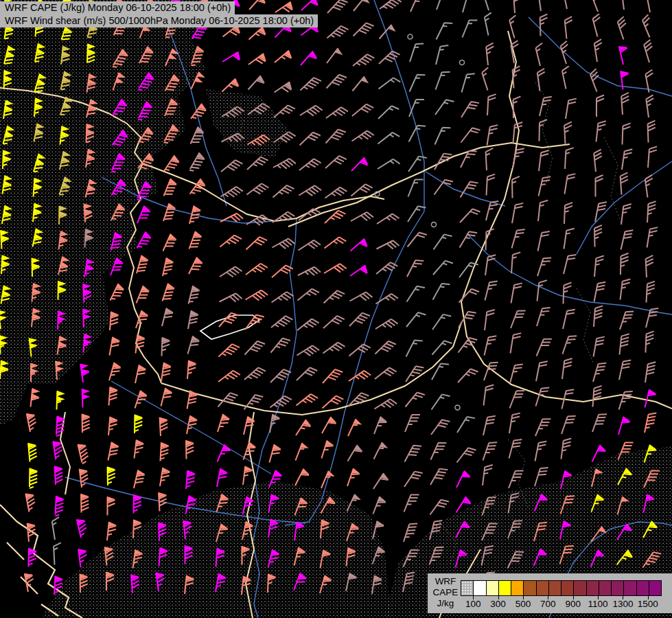 The image size is (672, 618). I want to click on legend-tick-value: 300, so click(498, 604).